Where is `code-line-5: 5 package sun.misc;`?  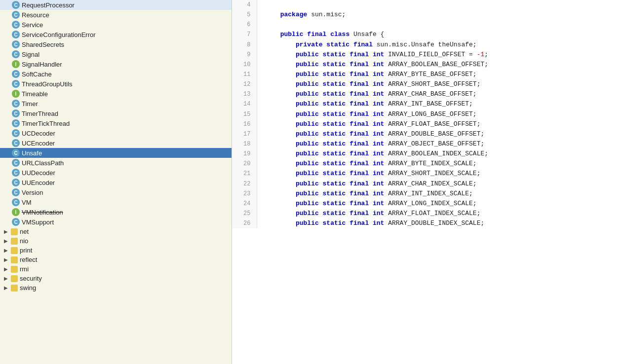 code-line-5: 5 package sun.misc; is located at coordinates (426, 15).